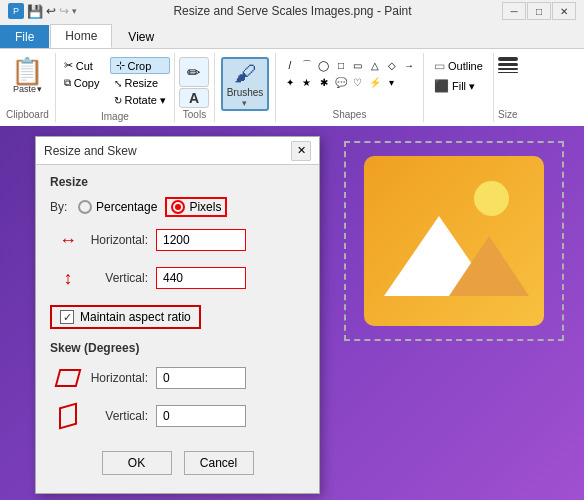 The height and width of the screenshot is (500, 584). Describe the element at coordinates (178, 207) in the screenshot. I see `pixels-radio` at that location.